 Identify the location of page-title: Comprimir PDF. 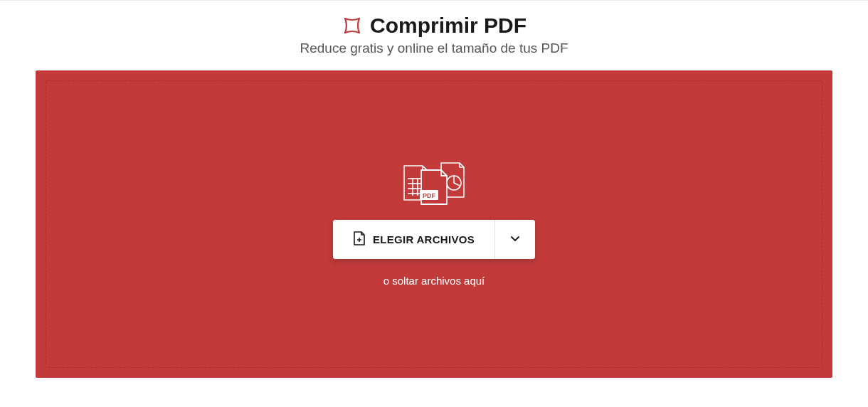
(448, 26).